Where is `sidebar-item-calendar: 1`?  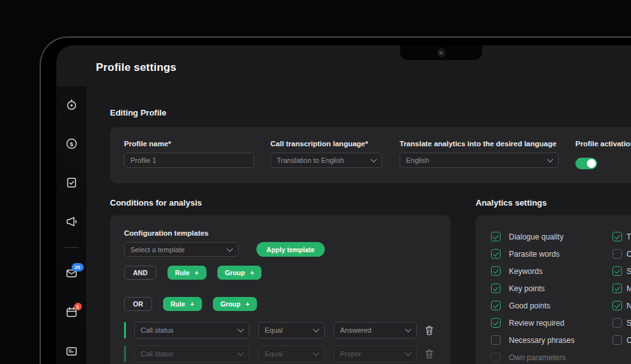 sidebar-item-calendar: 1 is located at coordinates (72, 312).